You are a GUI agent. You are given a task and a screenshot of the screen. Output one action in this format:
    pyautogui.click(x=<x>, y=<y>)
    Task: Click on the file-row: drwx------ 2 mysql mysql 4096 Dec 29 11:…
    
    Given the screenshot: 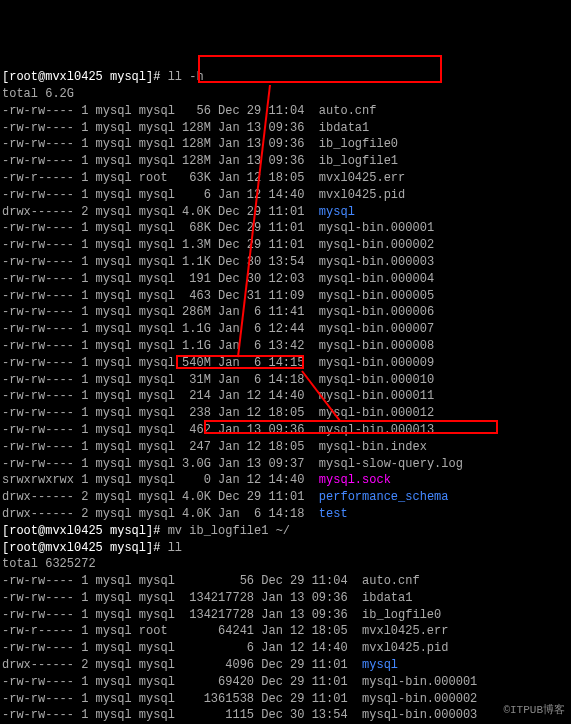 What is the action you would take?
    pyautogui.click(x=286, y=666)
    